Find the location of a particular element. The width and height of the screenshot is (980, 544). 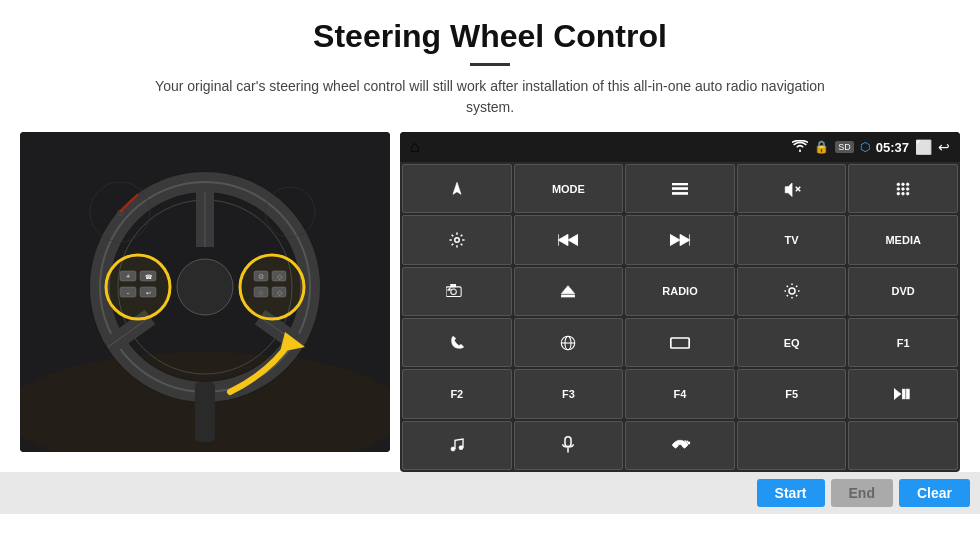

radio-btn: RADIO is located at coordinates (680, 292).